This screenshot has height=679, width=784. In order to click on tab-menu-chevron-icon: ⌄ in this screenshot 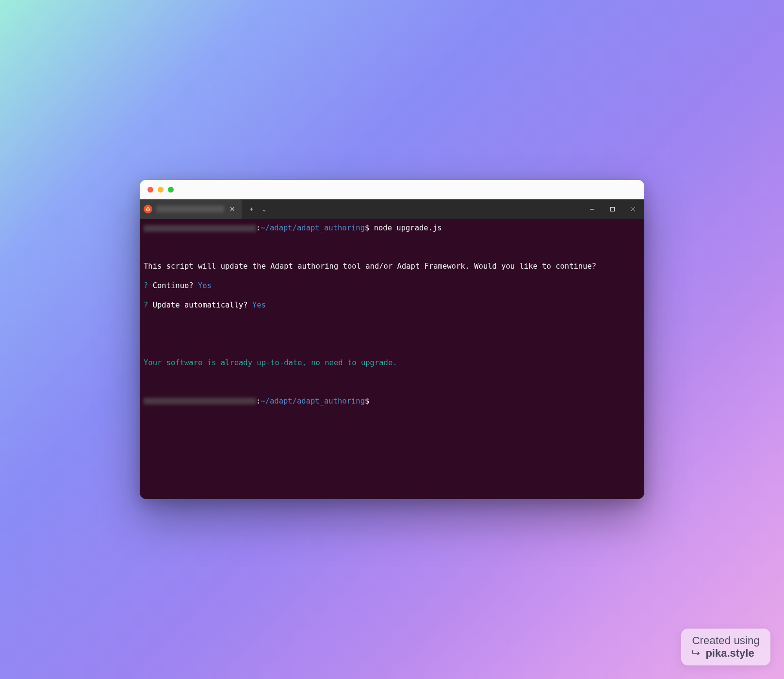, I will do `click(264, 209)`.